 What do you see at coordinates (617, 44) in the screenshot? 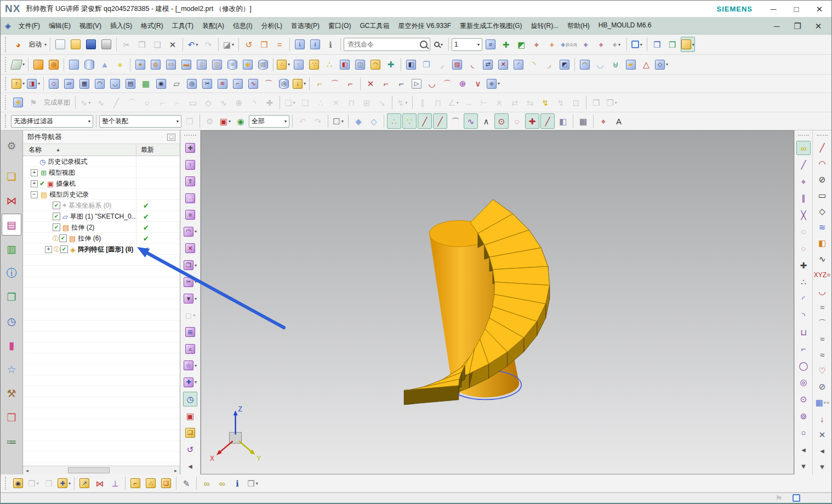
I see `wcs-orient-icon: ⌖▾` at bounding box center [617, 44].